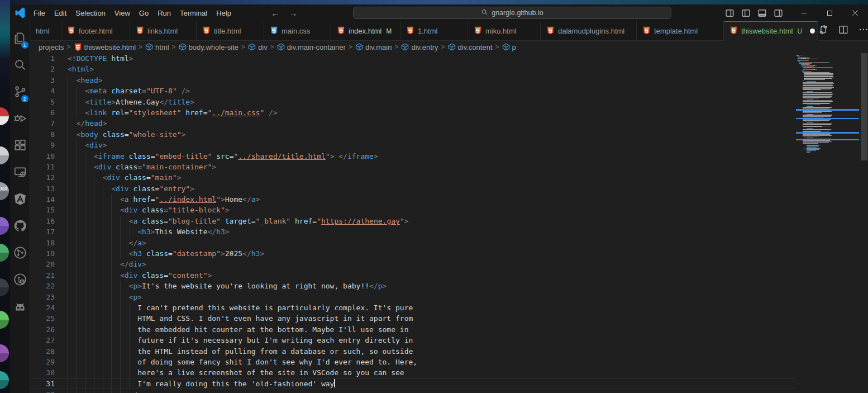  Describe the element at coordinates (435, 31) in the screenshot. I see `tab-1.html: 1.html` at that location.